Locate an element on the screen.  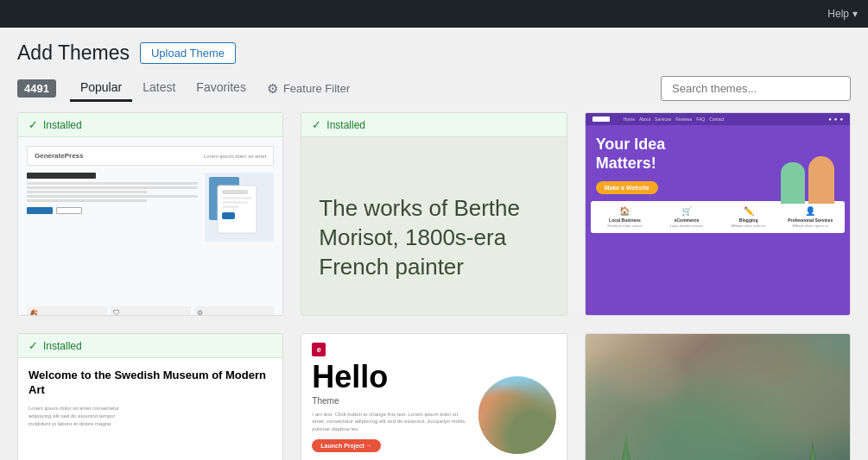
theme-card-twentytwentyone: ✓ Installed The works of Berthe Morisot,… is located at coordinates (434, 214).